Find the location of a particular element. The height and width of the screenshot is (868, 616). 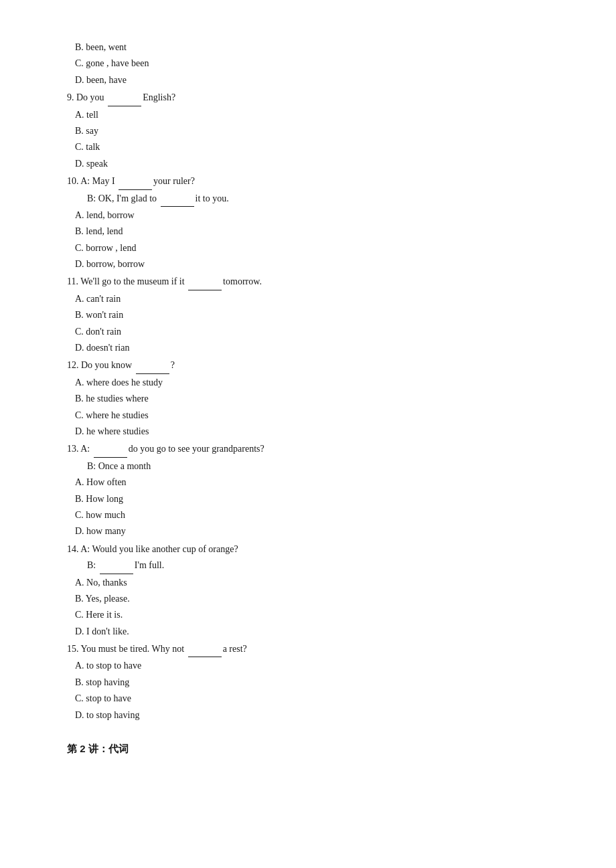

q13-blank is located at coordinates (110, 450).